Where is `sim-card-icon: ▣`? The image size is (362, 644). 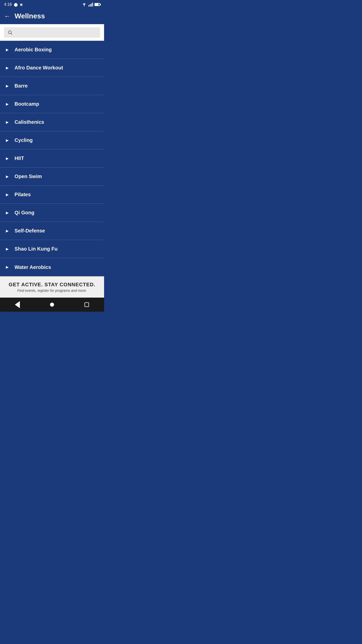
sim-card-icon: ▣ is located at coordinates (21, 5).